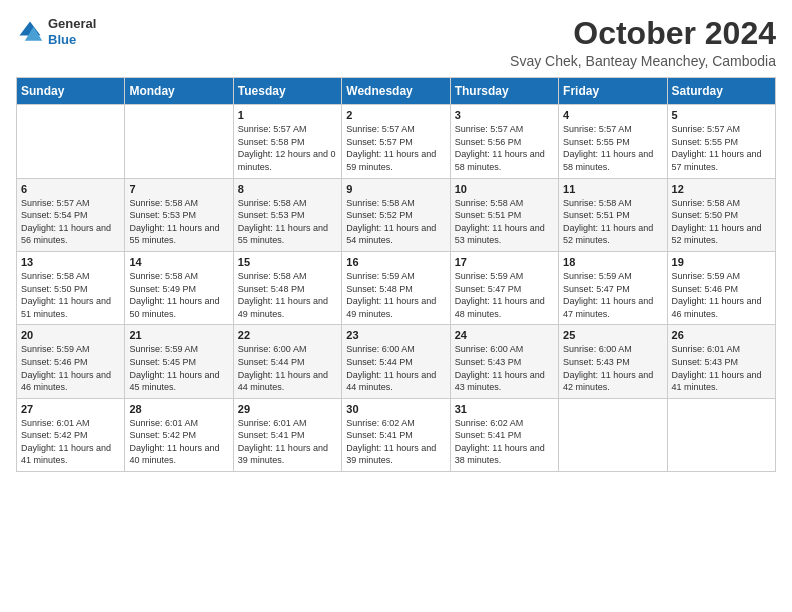 Image resolution: width=792 pixels, height=612 pixels. What do you see at coordinates (288, 442) in the screenshot?
I see `day-info: Sunrise: 6:01 AMSunset: 5:41 PMDaylight:…` at bounding box center [288, 442].